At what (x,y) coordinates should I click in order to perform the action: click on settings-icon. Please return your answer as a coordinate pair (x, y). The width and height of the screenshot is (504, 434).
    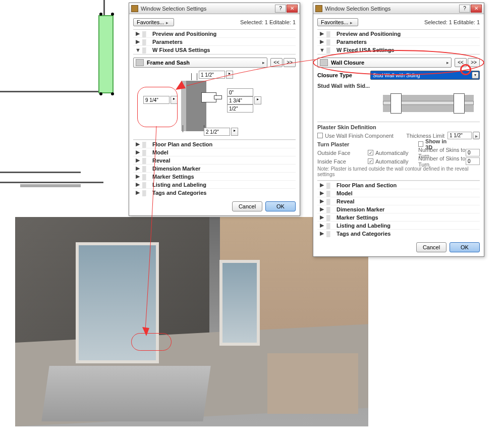
    Looking at the image, I should click on (146, 50).